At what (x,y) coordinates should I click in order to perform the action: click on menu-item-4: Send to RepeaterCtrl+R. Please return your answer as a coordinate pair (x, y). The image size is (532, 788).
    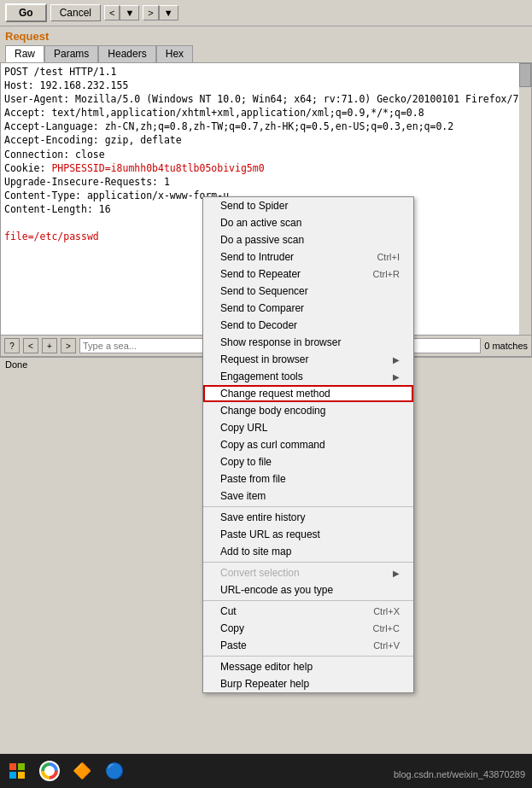
    Looking at the image, I should click on (308, 274).